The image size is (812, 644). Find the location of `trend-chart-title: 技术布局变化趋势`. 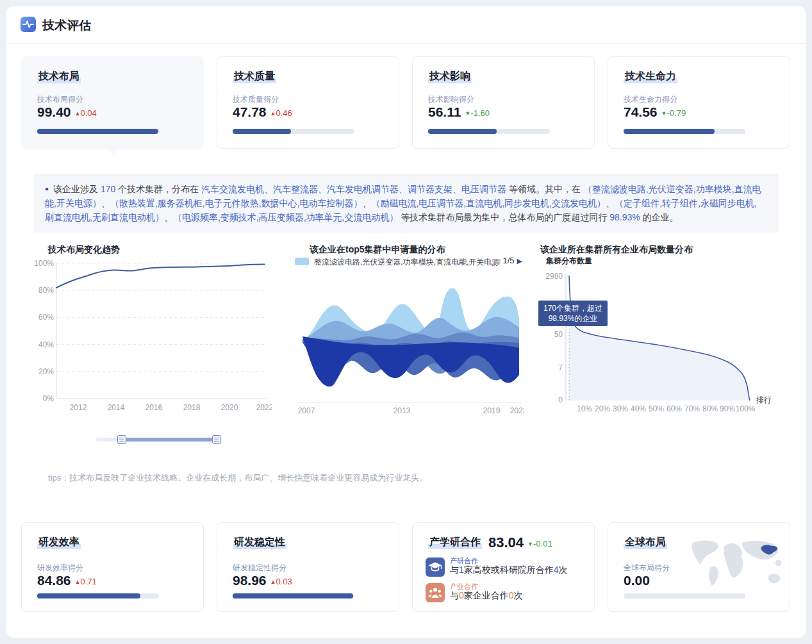

trend-chart-title: 技术布局变化趋势 is located at coordinates (84, 250).